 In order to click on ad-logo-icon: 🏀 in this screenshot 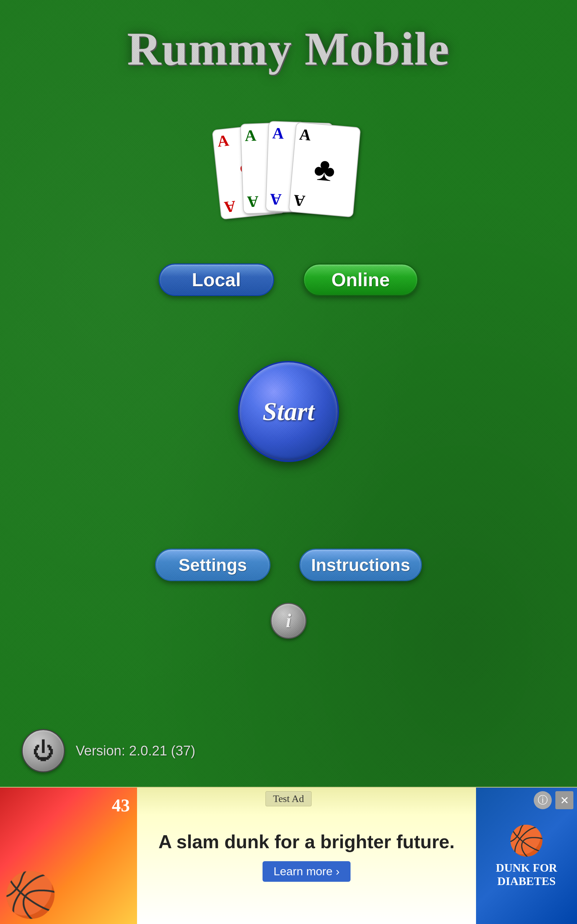, I will do `click(527, 841)`.